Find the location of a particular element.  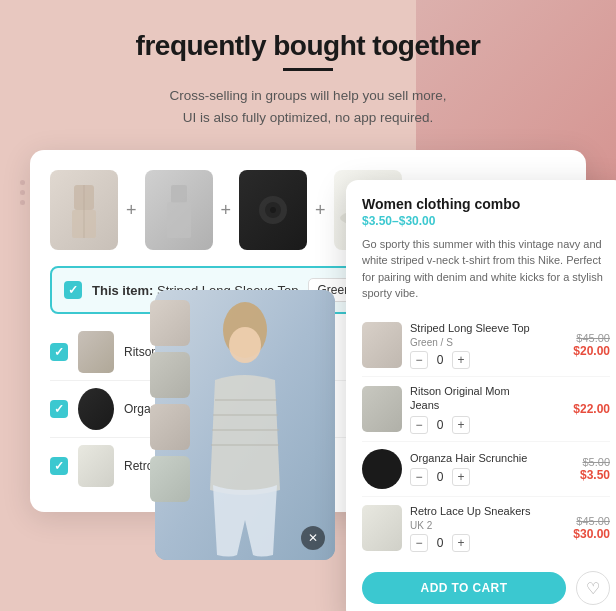

qty-value-2: 0 is located at coordinates (440, 425).